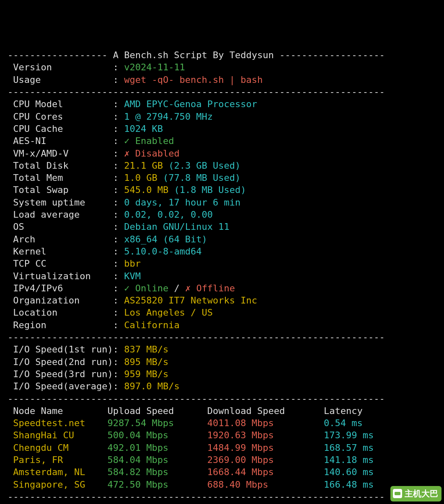 The width and height of the screenshot is (444, 504). What do you see at coordinates (210, 190) in the screenshot?
I see `value-sysinfo-extra: (1.8 MB Used)` at bounding box center [210, 190].